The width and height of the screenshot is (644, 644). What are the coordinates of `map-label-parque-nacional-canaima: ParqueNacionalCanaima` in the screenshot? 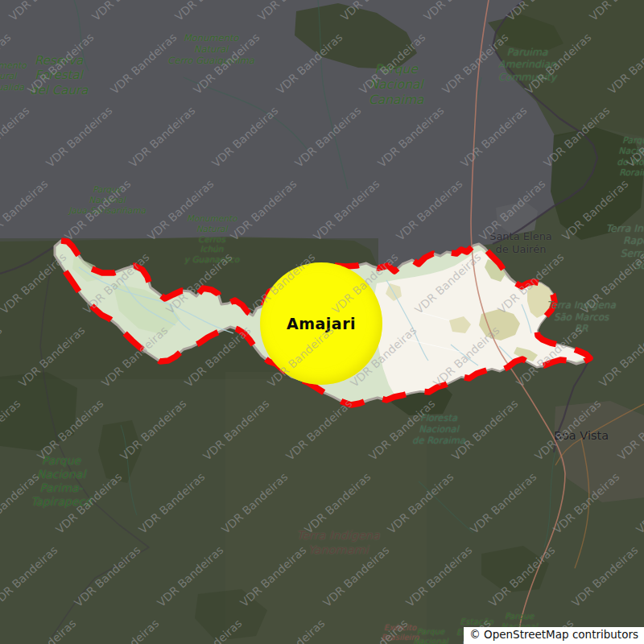 It's located at (396, 85).